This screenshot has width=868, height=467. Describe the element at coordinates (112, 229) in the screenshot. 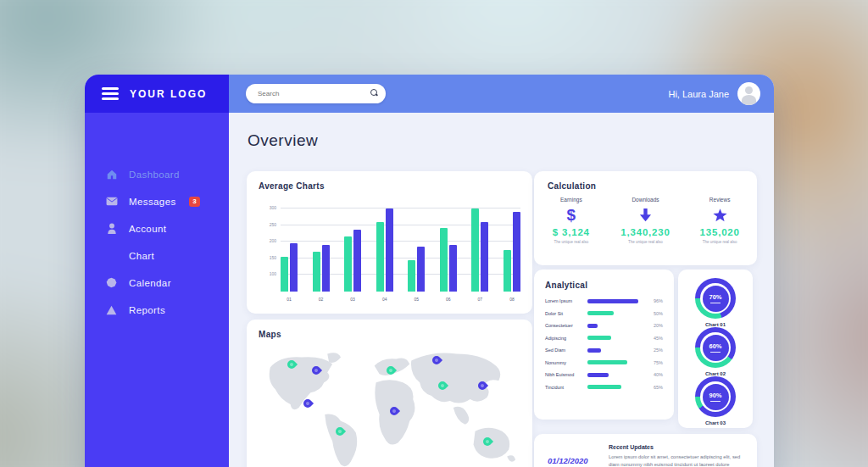

I see `user-icon` at that location.